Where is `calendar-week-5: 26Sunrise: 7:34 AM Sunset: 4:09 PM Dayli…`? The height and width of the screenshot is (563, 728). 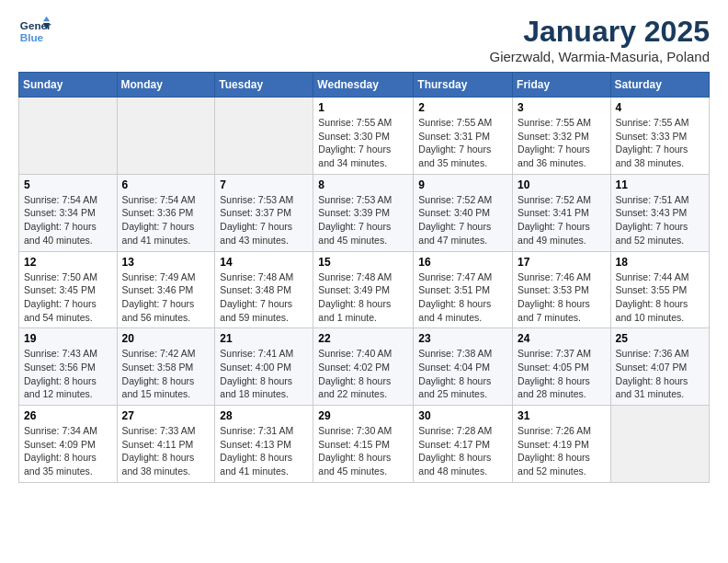 calendar-week-5: 26Sunrise: 7:34 AM Sunset: 4:09 PM Dayli… is located at coordinates (364, 444).